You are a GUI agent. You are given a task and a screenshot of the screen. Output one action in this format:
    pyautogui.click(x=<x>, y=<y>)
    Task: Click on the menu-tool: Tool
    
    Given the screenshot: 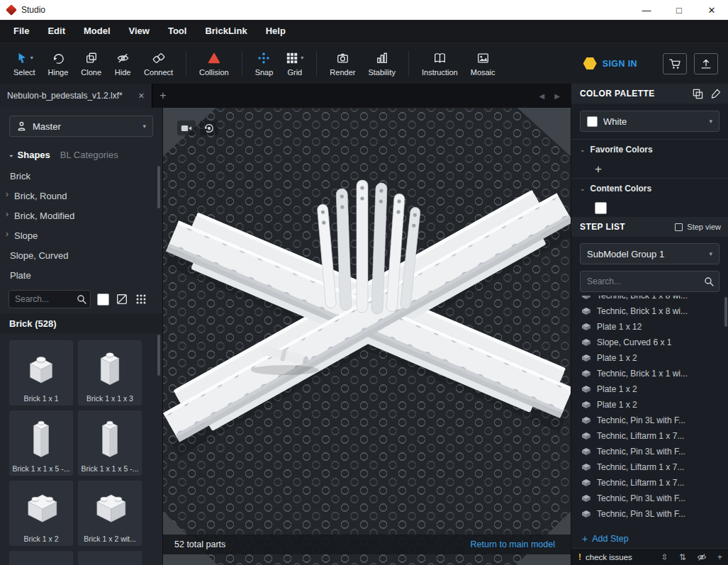 What is the action you would take?
    pyautogui.click(x=177, y=31)
    